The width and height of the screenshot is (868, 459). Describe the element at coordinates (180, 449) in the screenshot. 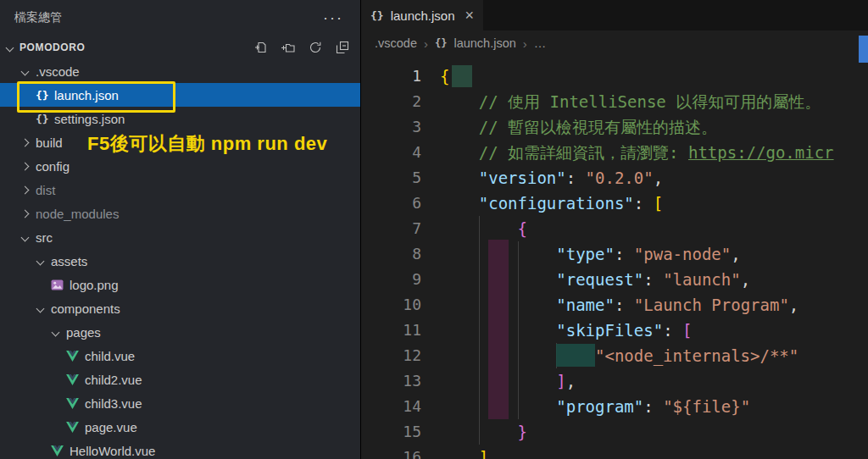

I see `tree-item-HelloWorld.vue: HelloWorld.vue` at that location.